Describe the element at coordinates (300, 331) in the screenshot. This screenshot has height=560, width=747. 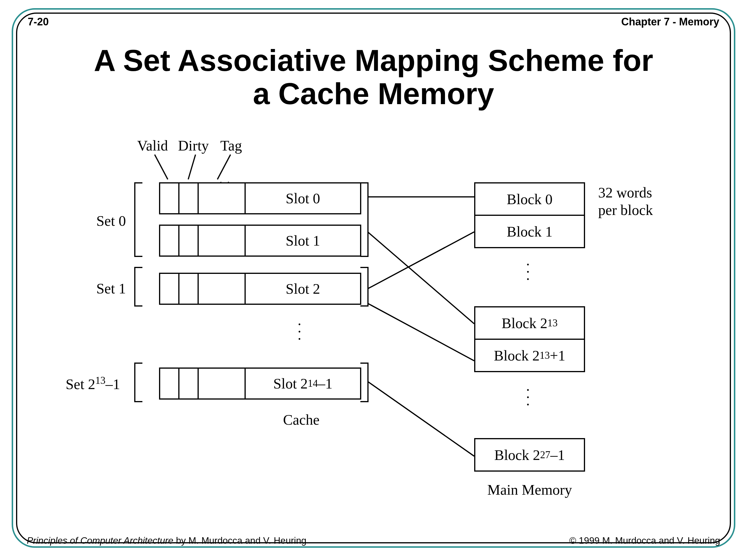
I see `cache-vdots: ···` at that location.